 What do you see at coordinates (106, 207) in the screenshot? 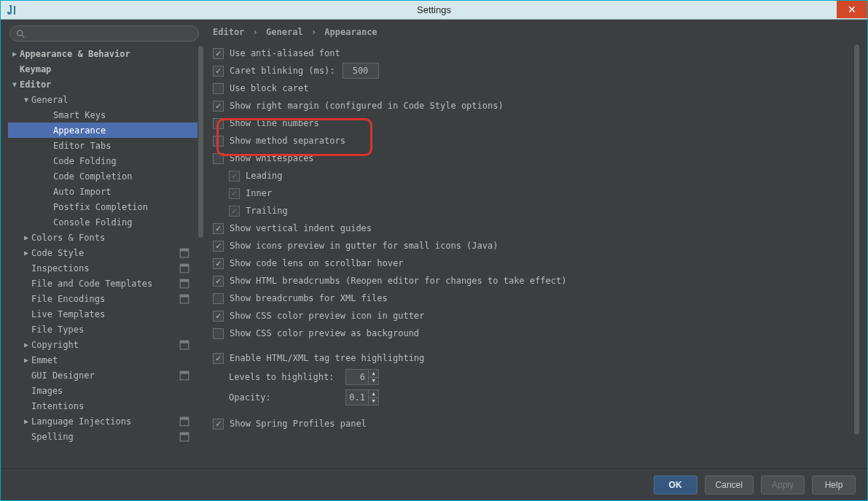
I see `sidebar-item-postfix-completion: ▶Postfix Completion` at bounding box center [106, 207].